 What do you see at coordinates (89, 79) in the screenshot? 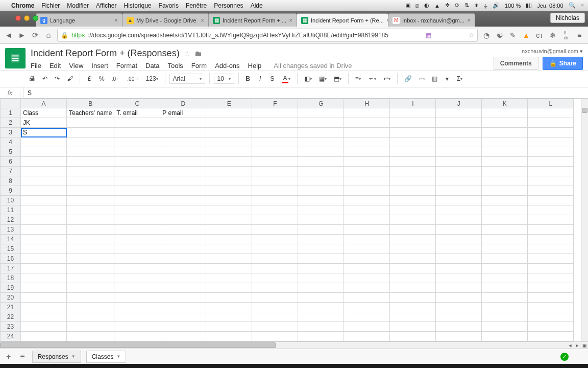
I see `currency-button: £` at bounding box center [89, 79].